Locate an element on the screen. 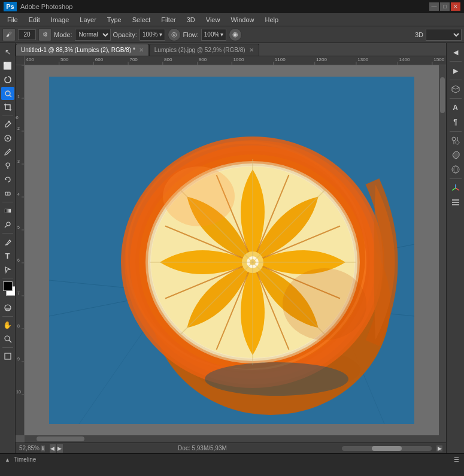  menu-item-3d: 3D is located at coordinates (191, 20).